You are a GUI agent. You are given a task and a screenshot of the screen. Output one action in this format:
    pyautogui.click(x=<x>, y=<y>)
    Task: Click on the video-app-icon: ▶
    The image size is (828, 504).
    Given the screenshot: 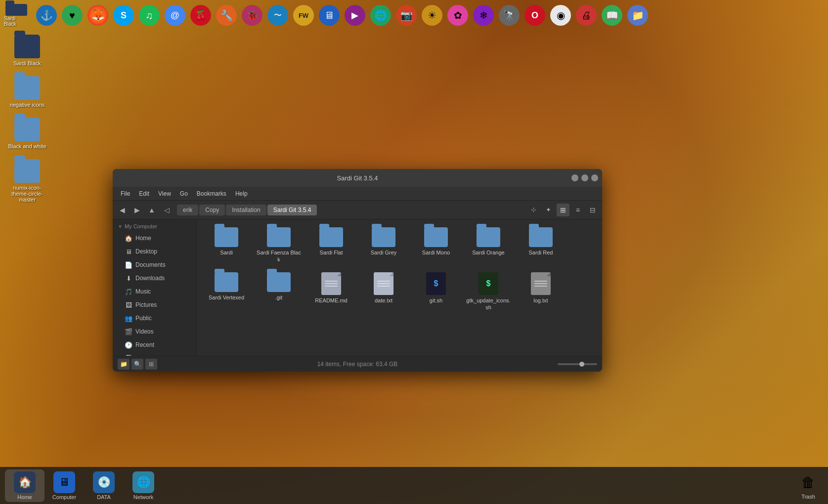 What is the action you would take?
    pyautogui.click(x=355, y=15)
    